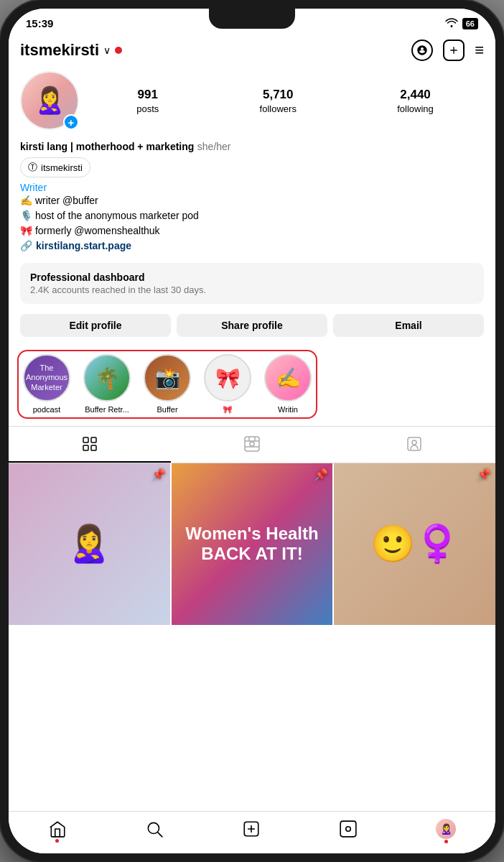 The image size is (504, 862). Describe the element at coordinates (228, 409) in the screenshot. I see `highlight-label-emoji: 🎀` at that location.